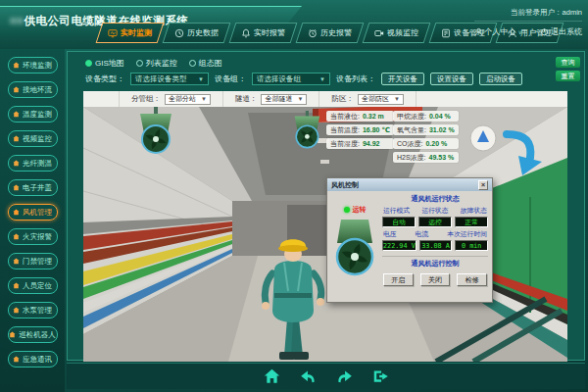 Image resolution: width=588 pixels, height=392 pixels. I want to click on query-button: 查询, so click(568, 63).